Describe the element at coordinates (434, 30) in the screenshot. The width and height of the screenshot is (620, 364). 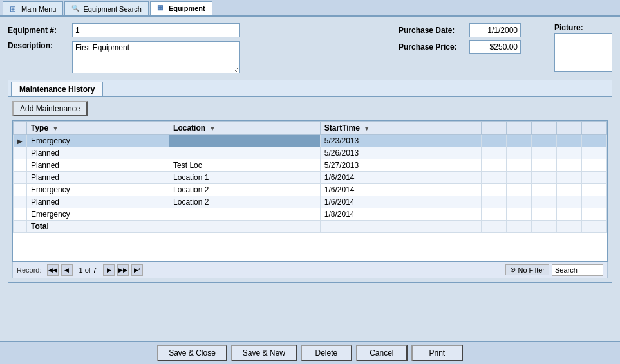
I see `purchase-date-label: Purchase Date:` at that location.